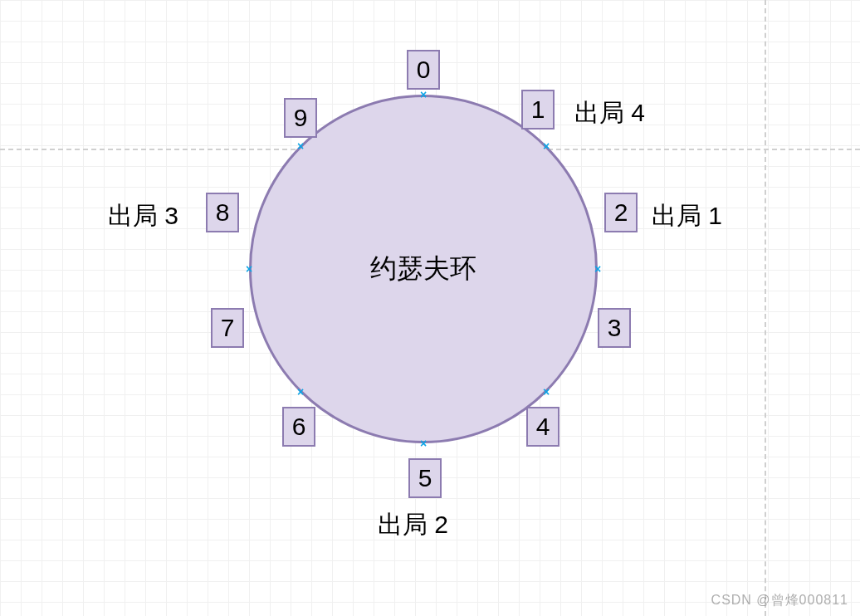 This screenshot has width=860, height=616. Describe the element at coordinates (614, 328) in the screenshot. I see `node-3: 3` at that location.